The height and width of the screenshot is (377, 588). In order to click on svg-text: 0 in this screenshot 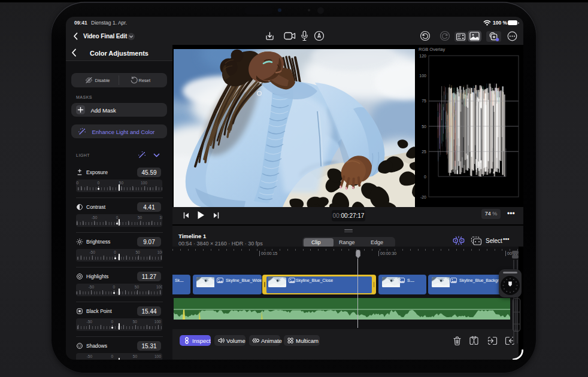, I will do `click(425, 177)`.